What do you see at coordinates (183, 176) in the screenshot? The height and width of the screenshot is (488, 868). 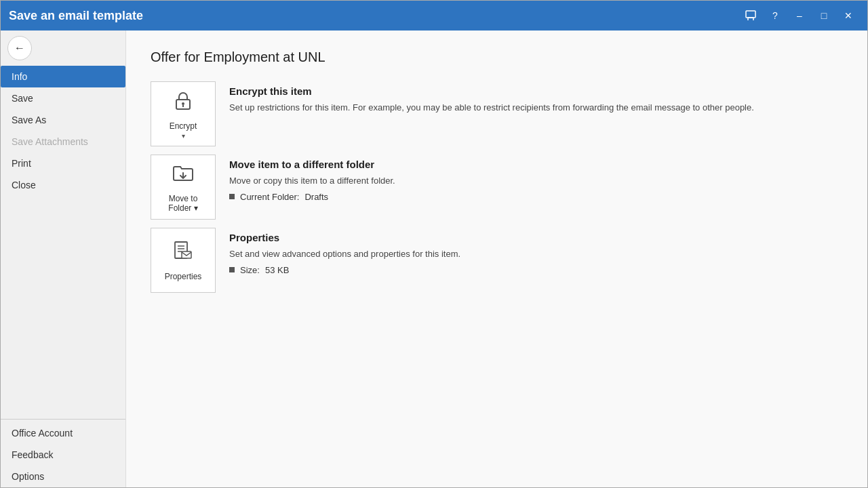 I see `folder-icon` at bounding box center [183, 176].